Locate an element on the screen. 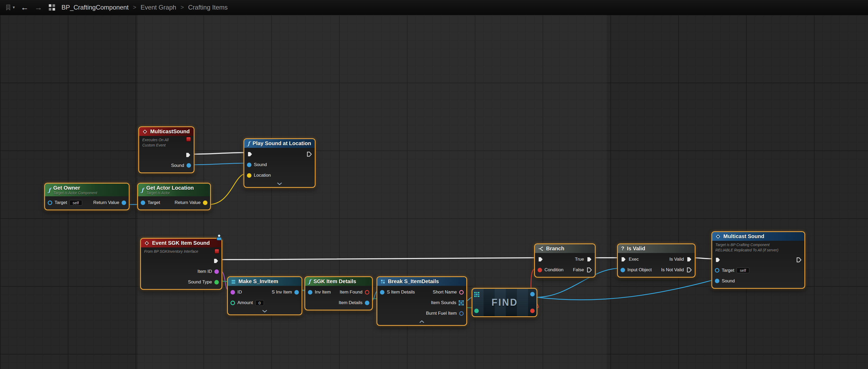 The image size is (868, 369). node-is-valid: ? Is Valid Exec Is Valid Input Object Is… is located at coordinates (656, 260).